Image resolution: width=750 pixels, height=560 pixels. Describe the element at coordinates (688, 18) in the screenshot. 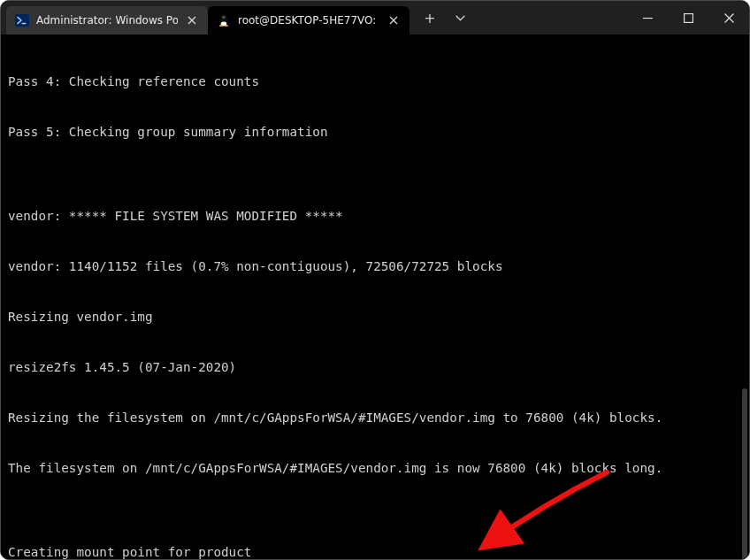

I see `window-controls` at that location.